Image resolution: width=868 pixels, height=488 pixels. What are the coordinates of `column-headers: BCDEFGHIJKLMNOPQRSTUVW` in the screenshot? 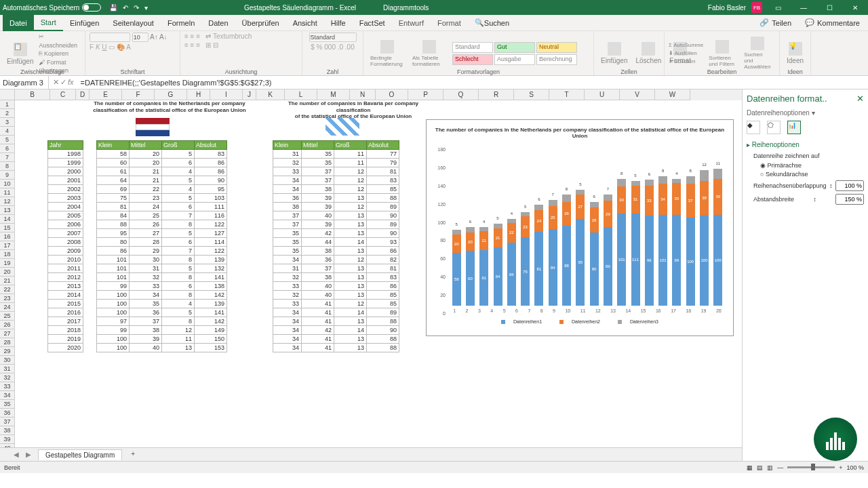 It's located at (371, 95).